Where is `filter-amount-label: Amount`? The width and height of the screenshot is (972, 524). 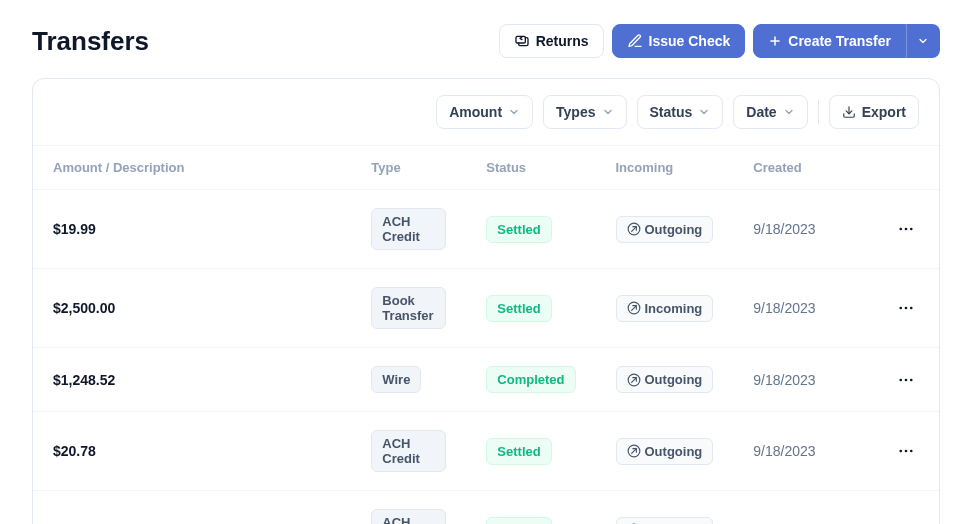 filter-amount-label: Amount is located at coordinates (476, 112).